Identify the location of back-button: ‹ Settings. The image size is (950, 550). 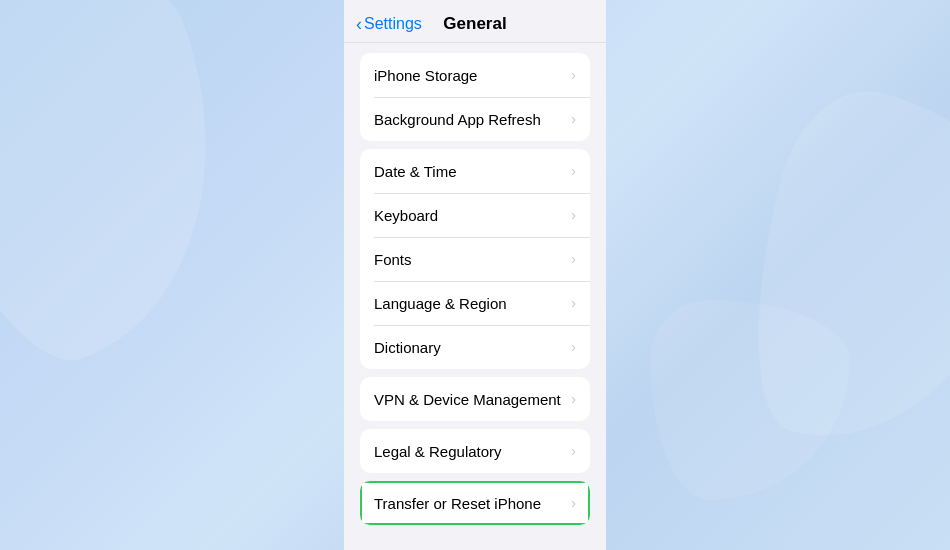
(389, 24).